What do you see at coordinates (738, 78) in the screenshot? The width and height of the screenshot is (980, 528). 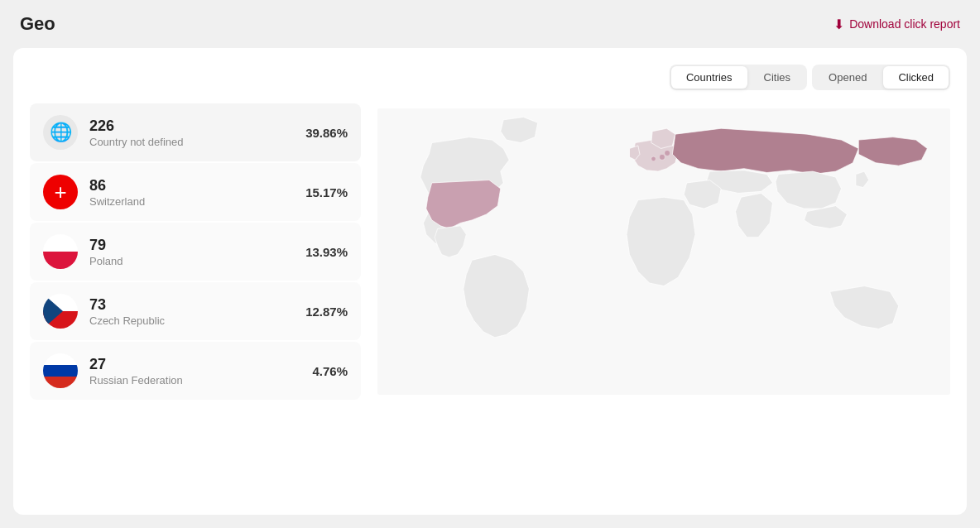 I see `geo-tab-group: Countries Cities` at bounding box center [738, 78].